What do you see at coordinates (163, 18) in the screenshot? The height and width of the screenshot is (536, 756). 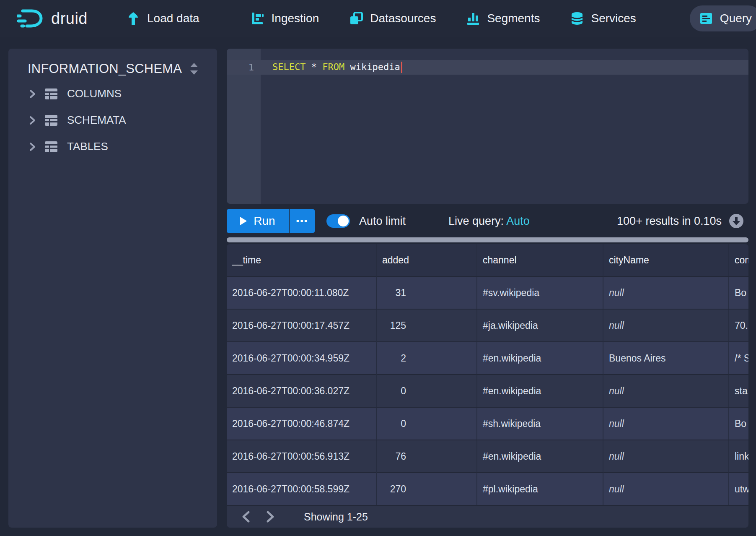 I see `nav-item-load-data: Load data` at bounding box center [163, 18].